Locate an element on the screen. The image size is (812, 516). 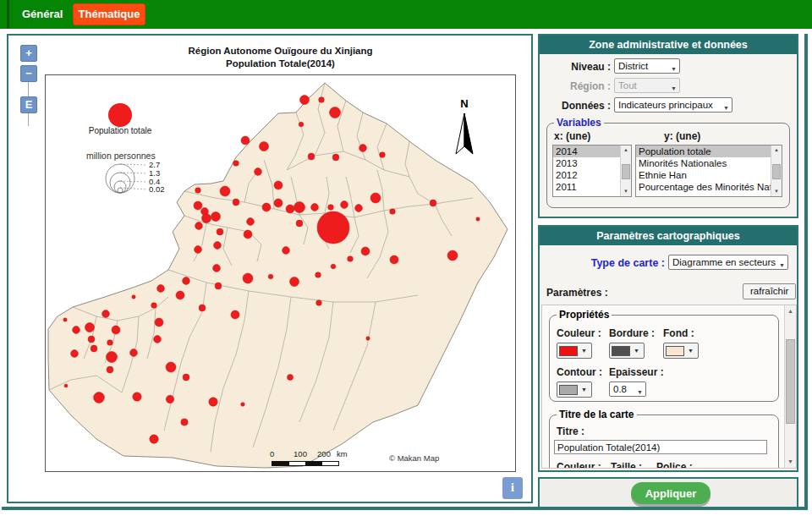
tab-general: Général is located at coordinates (42, 14).